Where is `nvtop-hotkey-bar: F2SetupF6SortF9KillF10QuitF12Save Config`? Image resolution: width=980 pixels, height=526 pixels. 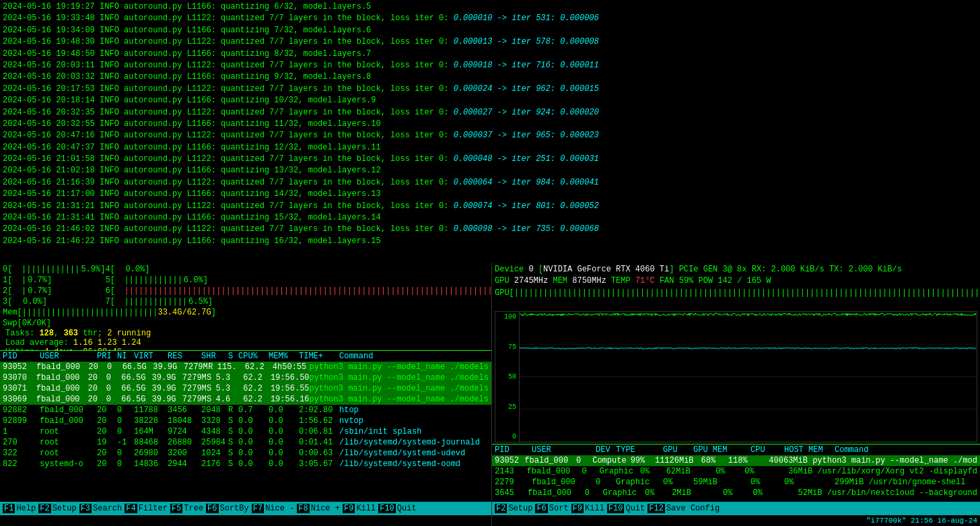
nvtop-hotkey-bar: F2SetupF6SortF9KillF10QuitF12Save Config is located at coordinates (736, 508).